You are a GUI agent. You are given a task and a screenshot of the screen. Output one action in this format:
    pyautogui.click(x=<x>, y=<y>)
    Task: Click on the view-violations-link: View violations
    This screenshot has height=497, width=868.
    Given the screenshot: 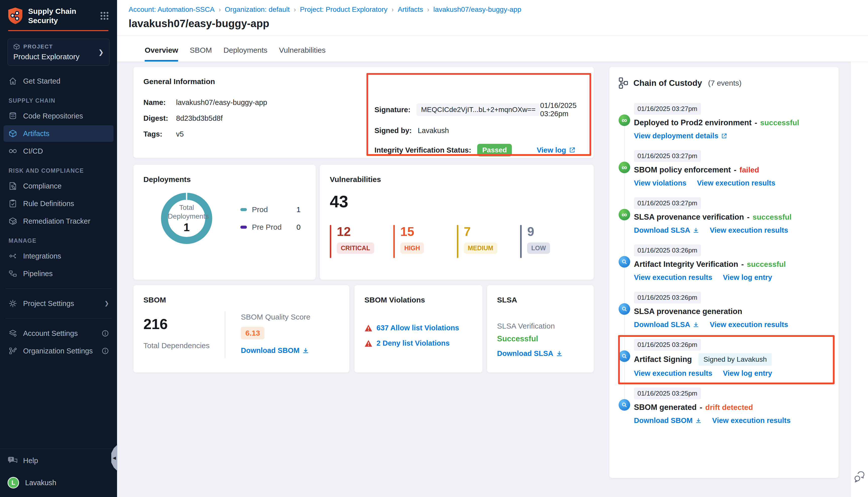 What is the action you would take?
    pyautogui.click(x=660, y=183)
    